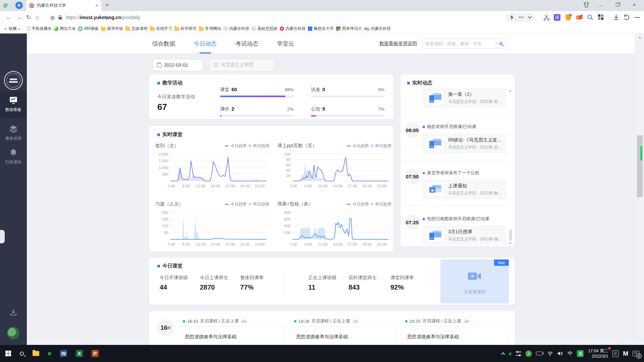 This screenshot has width=644, height=362. Describe the element at coordinates (185, 29) in the screenshot. I see `bookmark-folder-research: 科学研究` at that location.